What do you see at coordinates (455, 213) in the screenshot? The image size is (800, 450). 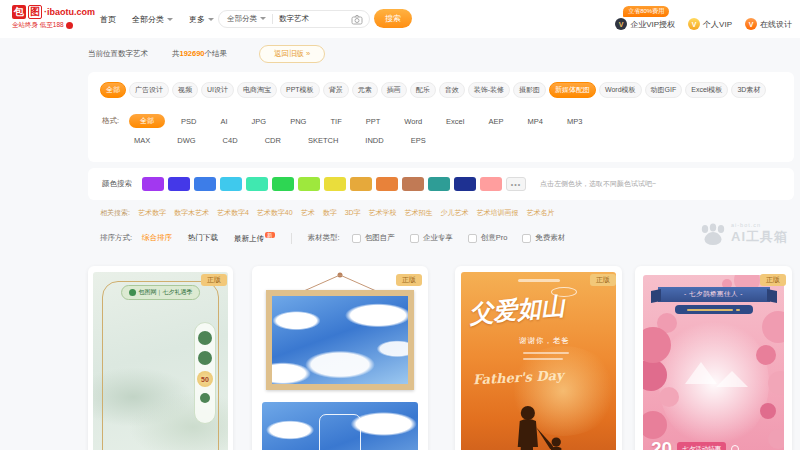 I see `related-term: 少儿艺术` at bounding box center [455, 213].